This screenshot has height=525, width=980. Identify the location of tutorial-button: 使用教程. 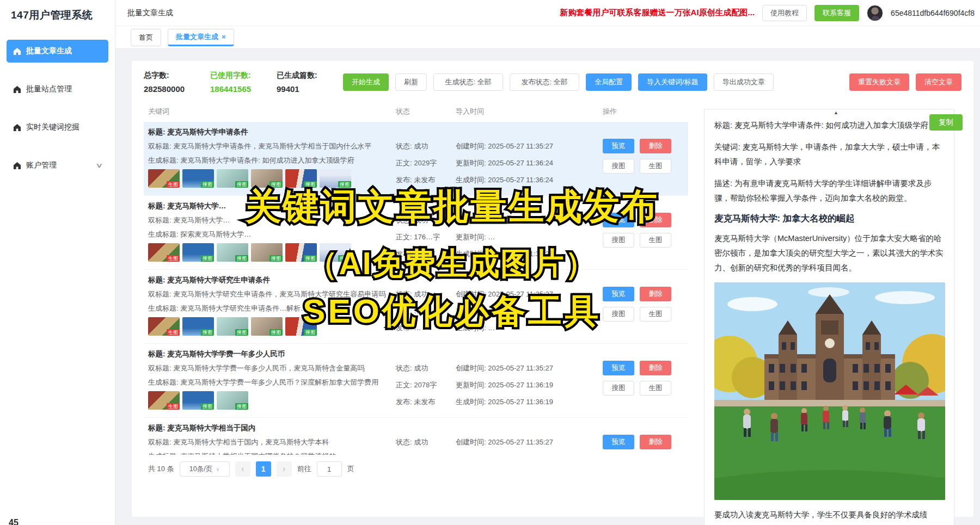
(785, 13).